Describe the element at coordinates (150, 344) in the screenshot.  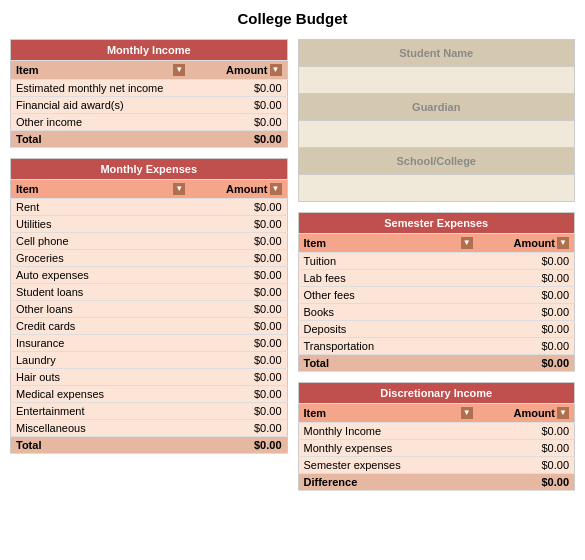
I see `expenses-row: Insurance$0.00` at that location.